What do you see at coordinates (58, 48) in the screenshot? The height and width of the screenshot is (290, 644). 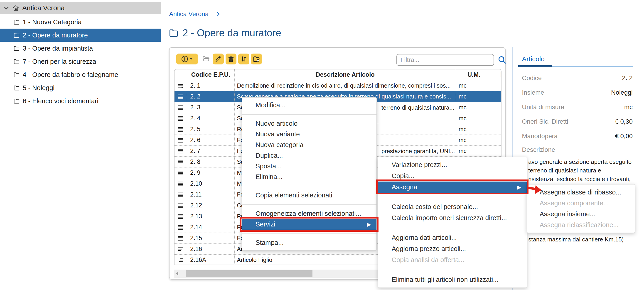 I see `sidebar-item-label: 3 - Opere da impiantista` at bounding box center [58, 48].